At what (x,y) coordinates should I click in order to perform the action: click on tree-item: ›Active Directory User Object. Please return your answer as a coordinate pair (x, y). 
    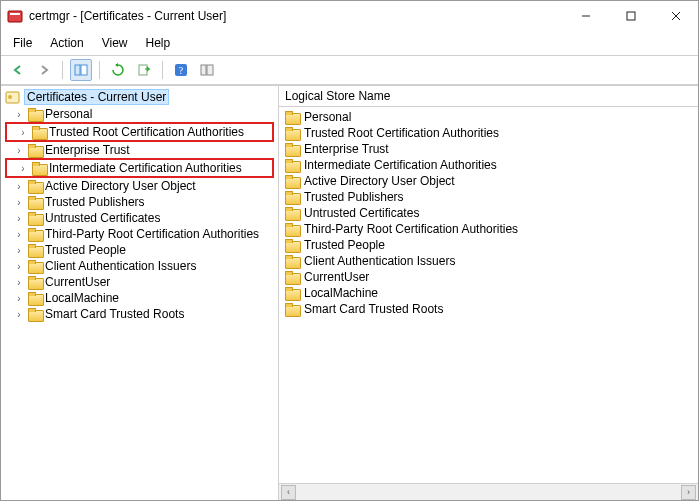
    Looking at the image, I should click on (140, 186).